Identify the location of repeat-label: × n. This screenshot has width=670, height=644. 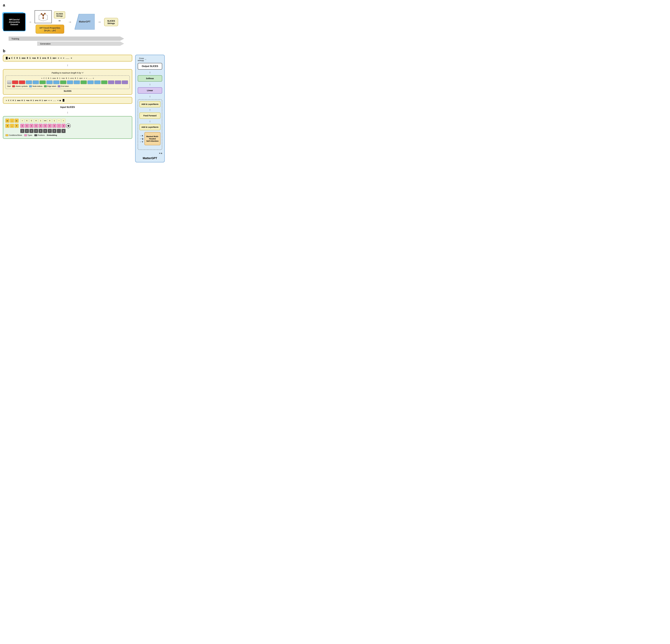
(150, 153).